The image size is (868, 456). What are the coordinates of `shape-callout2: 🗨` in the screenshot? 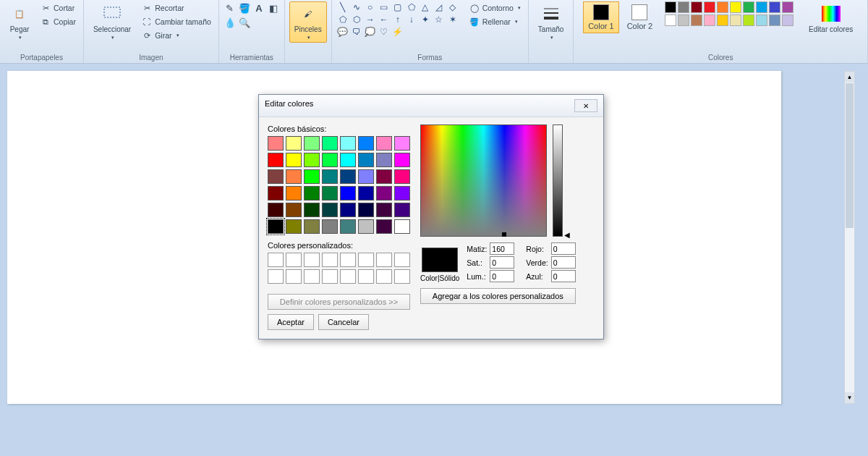 It's located at (357, 32).